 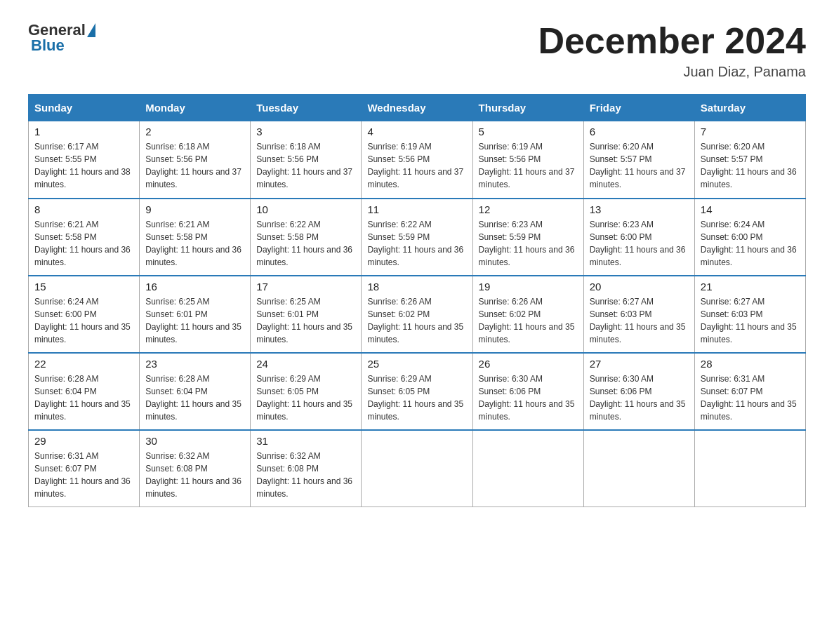 What do you see at coordinates (750, 108) in the screenshot?
I see `col-header-saturday: Saturday` at bounding box center [750, 108].